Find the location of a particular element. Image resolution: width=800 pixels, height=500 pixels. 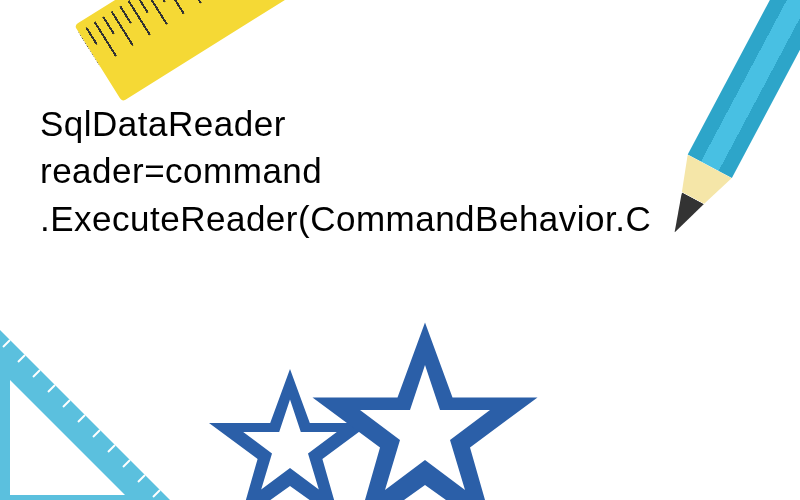

pencil-graphic is located at coordinates (726, 122).